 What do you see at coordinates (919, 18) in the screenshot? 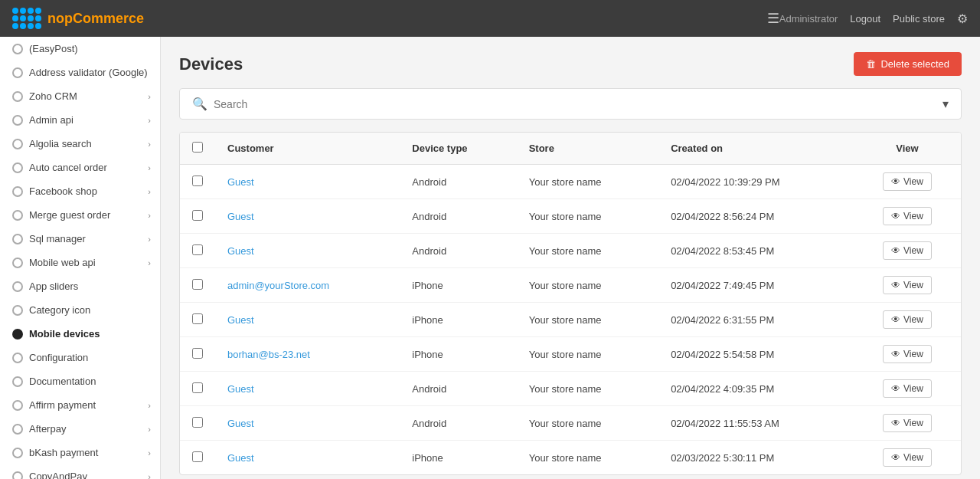
I see `public-store-link: Public store` at bounding box center [919, 18].